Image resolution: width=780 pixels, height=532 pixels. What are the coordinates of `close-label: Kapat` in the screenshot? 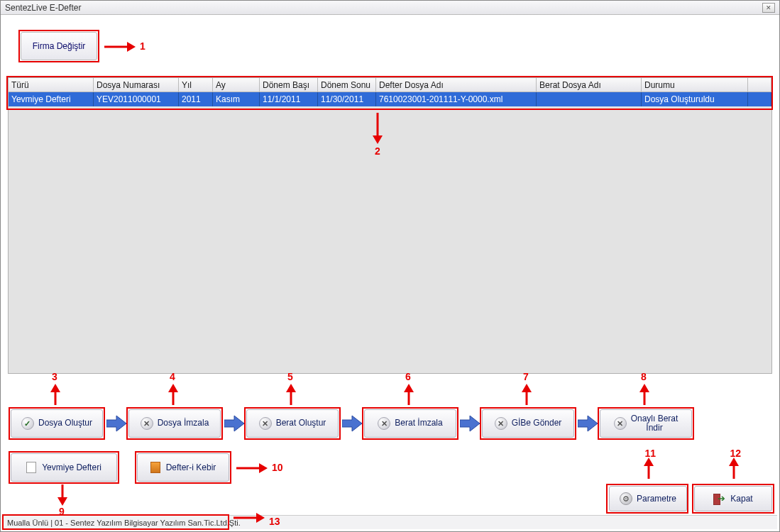 It's located at (741, 499).